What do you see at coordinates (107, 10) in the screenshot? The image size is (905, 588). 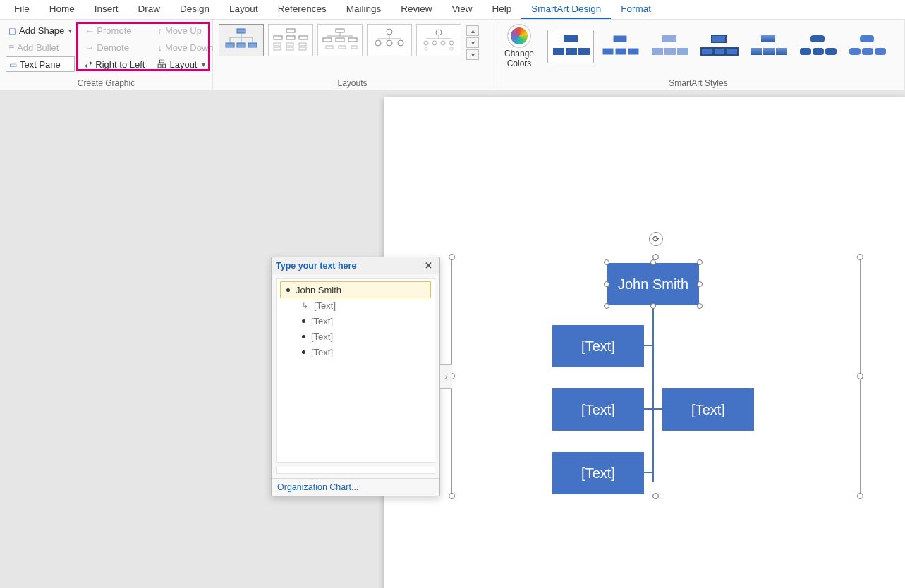 I see `tab-insert: Insert` at bounding box center [107, 10].